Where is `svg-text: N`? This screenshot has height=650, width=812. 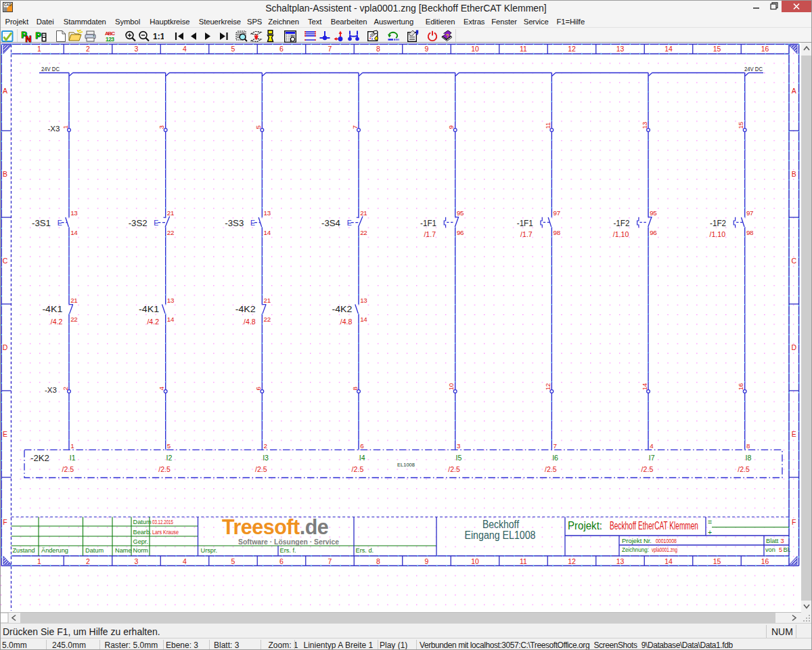 svg-text: N is located at coordinates (28, 39).